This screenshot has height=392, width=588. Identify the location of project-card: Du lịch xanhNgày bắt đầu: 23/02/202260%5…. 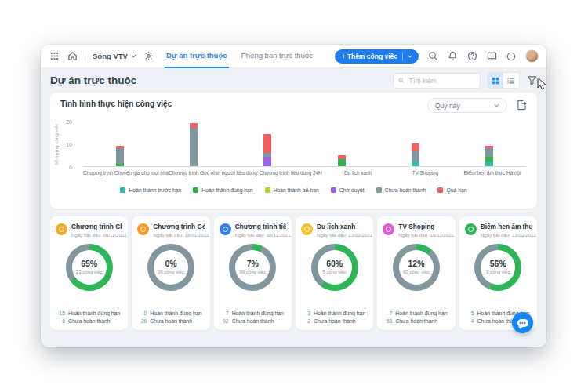
(334, 273).